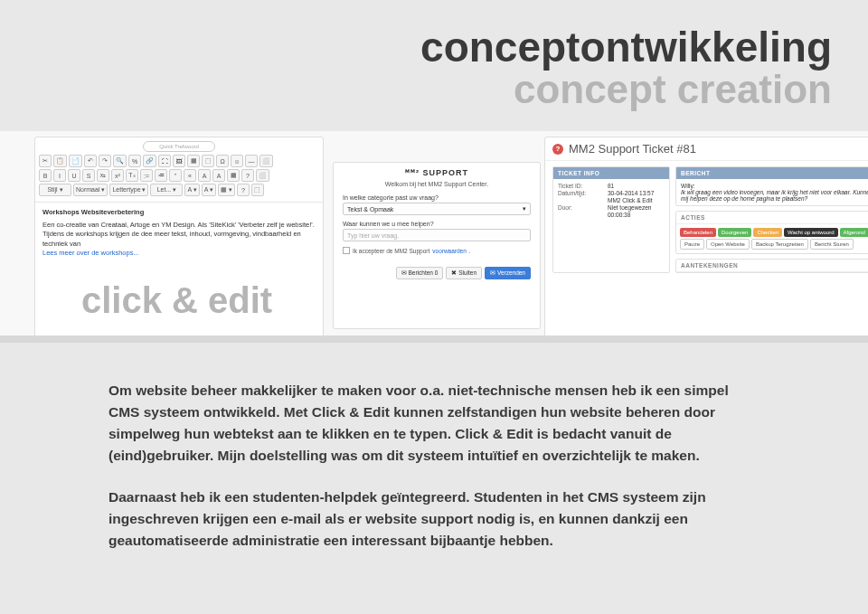 The width and height of the screenshot is (868, 614). Describe the element at coordinates (179, 170) in the screenshot. I see `editor-toolbar: Quick Trefwoord ✂📋📄↶↷🔍%🔗⛶🖼▦⬚Ω☺—⬜ BIUSx₂x…` at that location.